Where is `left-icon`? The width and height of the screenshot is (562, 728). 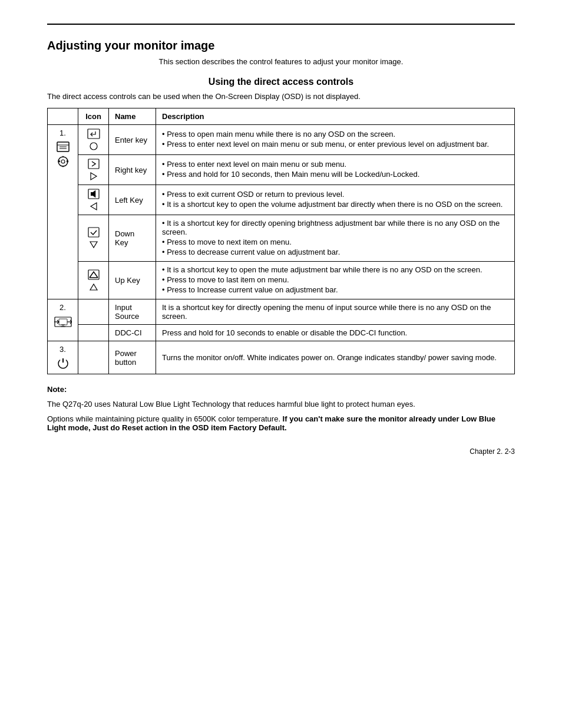
left-icon is located at coordinates (93, 200).